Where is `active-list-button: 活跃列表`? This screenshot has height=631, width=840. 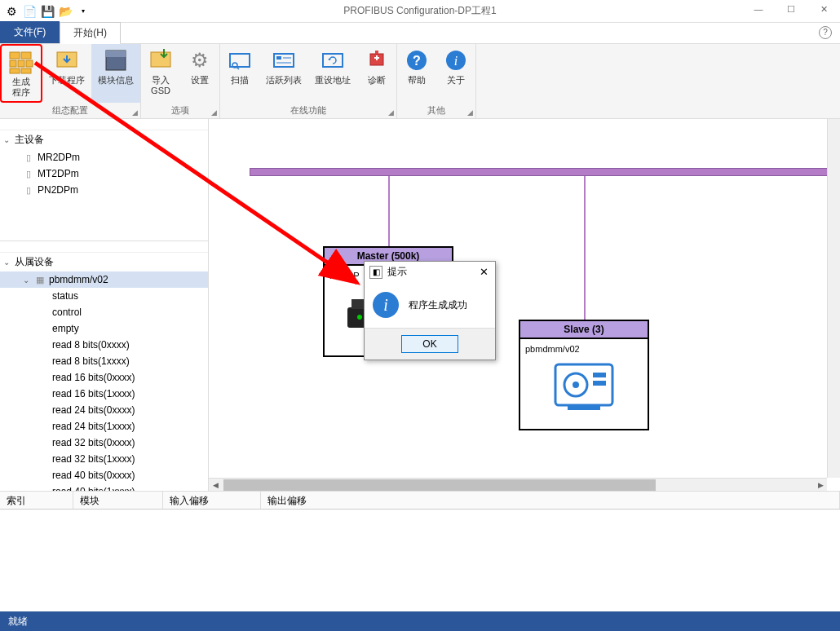 active-list-button: 活跃列表 is located at coordinates (284, 73).